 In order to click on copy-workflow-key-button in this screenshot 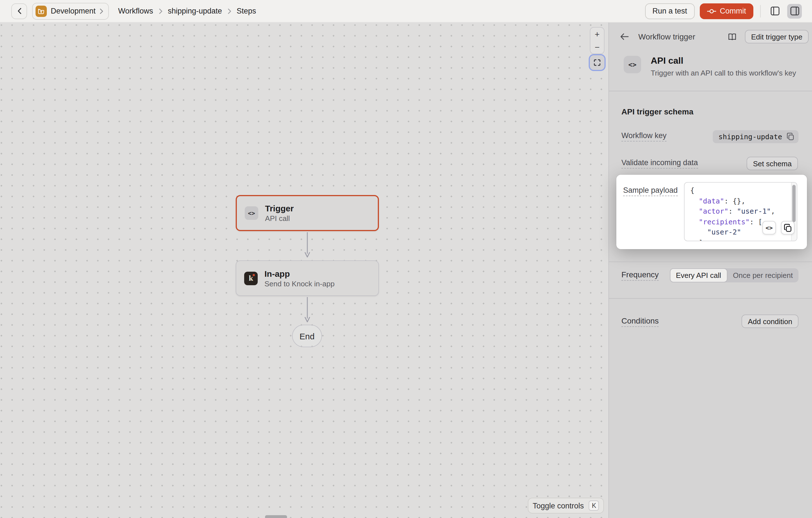, I will do `click(790, 136)`.